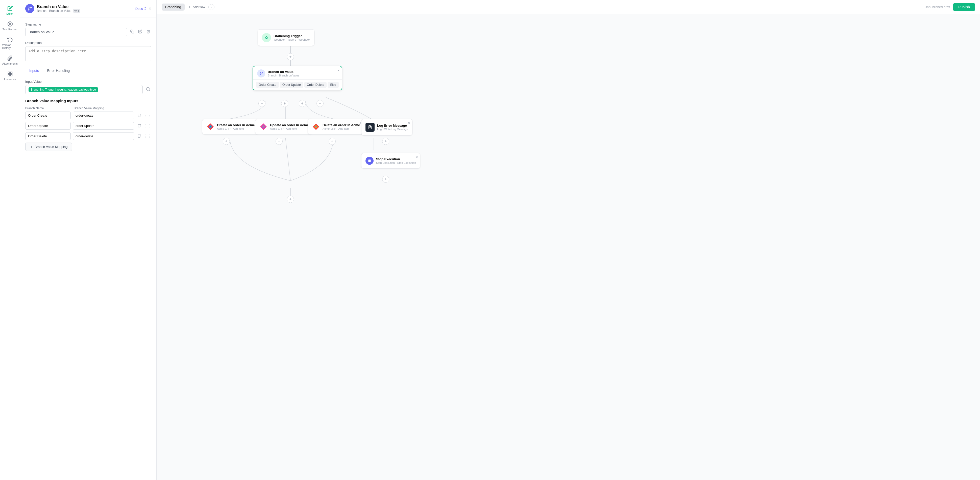 This screenshot has width=980, height=480. What do you see at coordinates (150, 9) in the screenshot?
I see `panel-close-button: ×` at bounding box center [150, 9].